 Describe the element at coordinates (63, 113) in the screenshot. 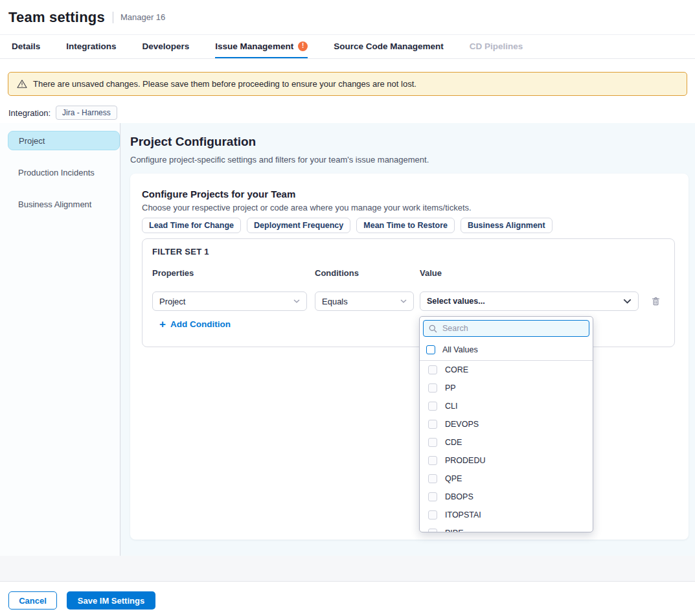

I see `integration-row: Integration: Jira - Harness` at that location.